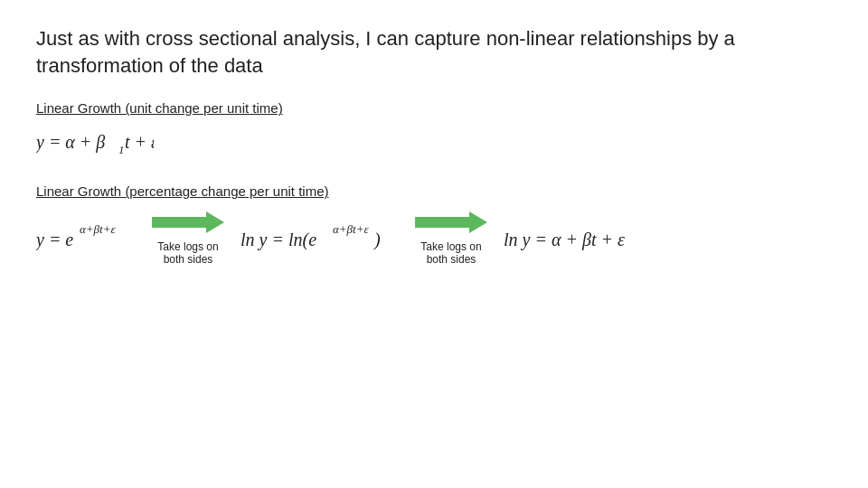 Image resolution: width=868 pixels, height=488 pixels. What do you see at coordinates (434, 52) in the screenshot?
I see `main-title: Just as with cross sectional analysis, I…` at bounding box center [434, 52].